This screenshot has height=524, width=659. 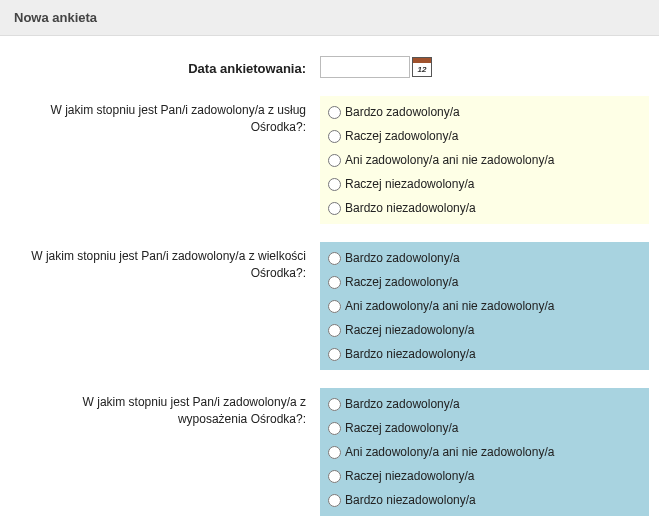 What do you see at coordinates (56, 18) in the screenshot?
I see `panel-title: Nowa ankieta` at bounding box center [56, 18].